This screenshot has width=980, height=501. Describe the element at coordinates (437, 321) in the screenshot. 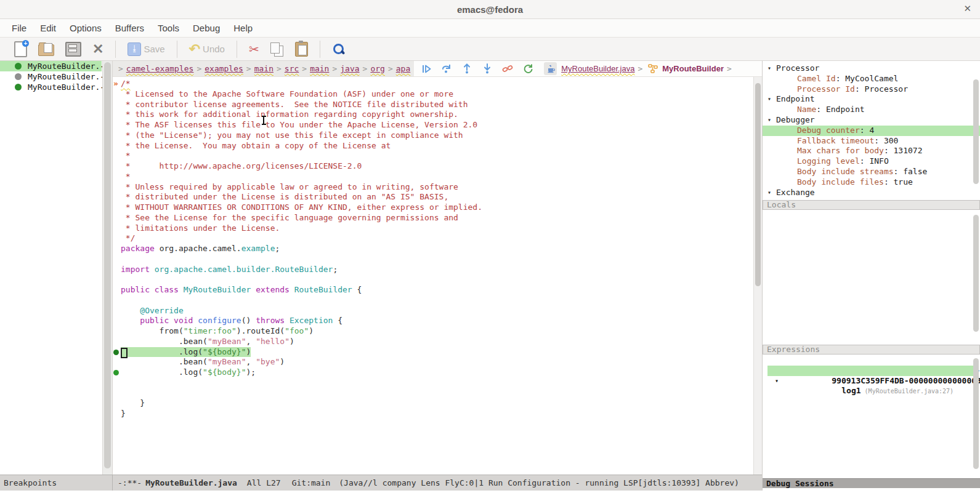

I see `code-line: public void configure() throws Exception…` at that location.